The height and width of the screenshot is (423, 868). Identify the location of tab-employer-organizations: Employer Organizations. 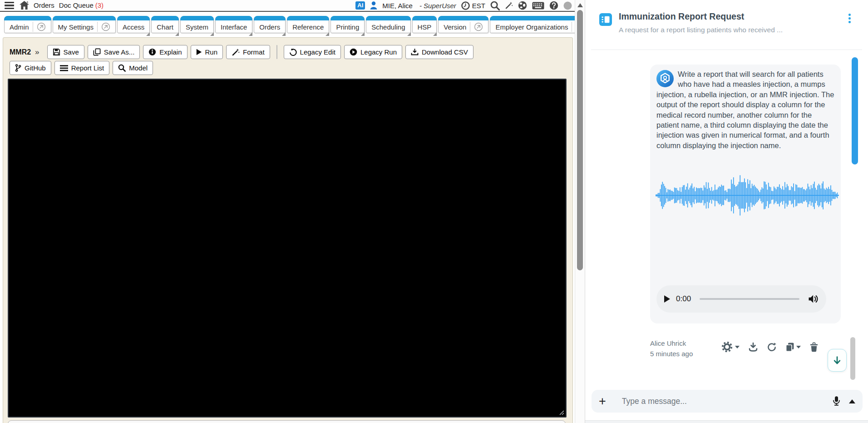
(532, 25).